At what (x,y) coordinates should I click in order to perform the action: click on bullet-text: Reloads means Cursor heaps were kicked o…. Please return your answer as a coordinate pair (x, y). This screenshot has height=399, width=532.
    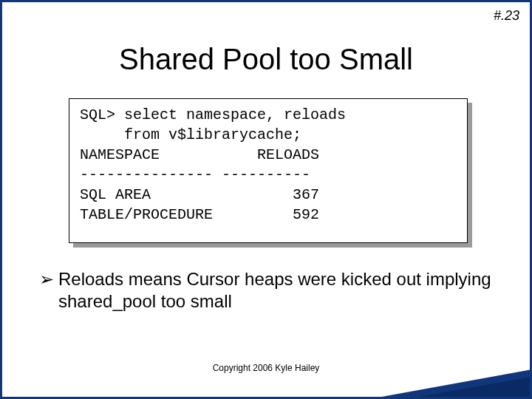
    Looking at the image, I should click on (279, 290).